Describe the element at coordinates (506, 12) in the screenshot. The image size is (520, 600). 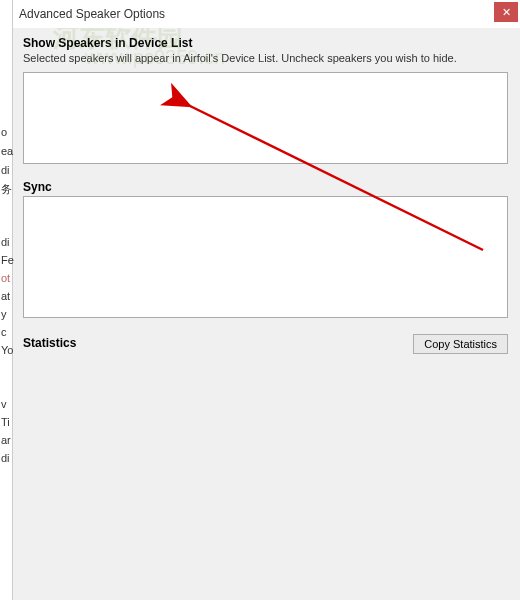
I see `close-icon: ✕` at that location.